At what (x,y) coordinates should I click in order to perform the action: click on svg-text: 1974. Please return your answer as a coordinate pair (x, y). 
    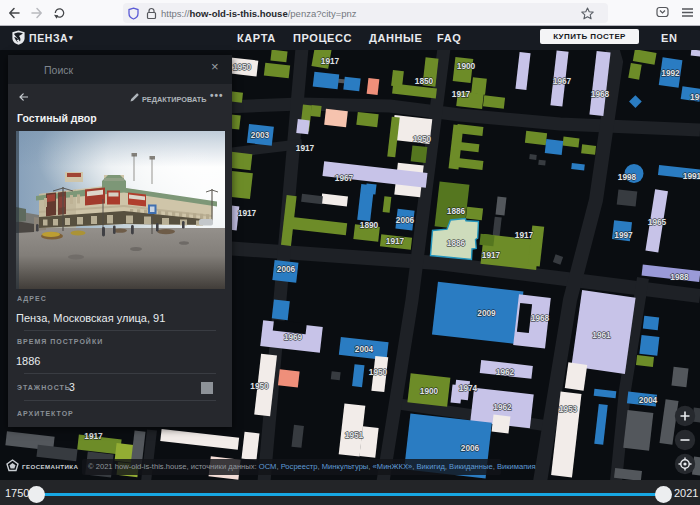
    Looking at the image, I should click on (468, 388).